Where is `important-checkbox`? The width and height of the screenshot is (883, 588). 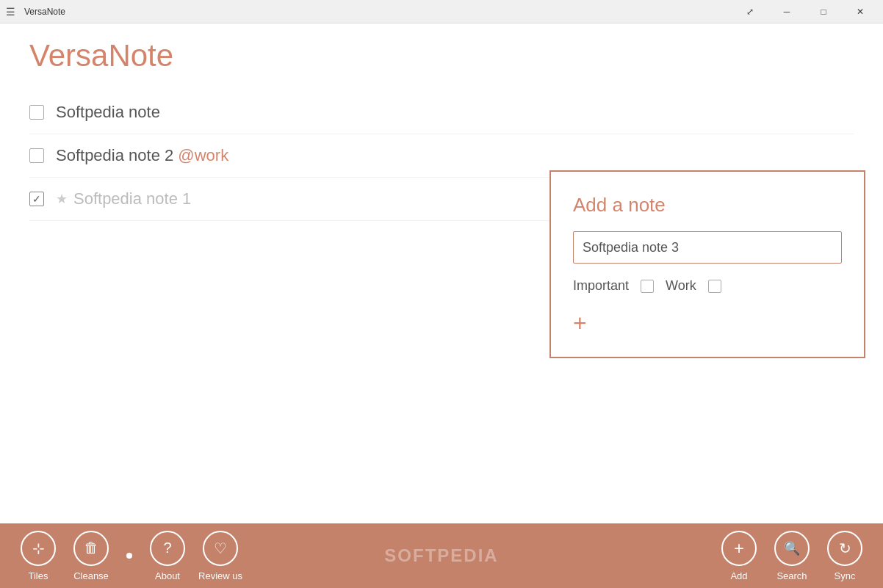 important-checkbox is located at coordinates (647, 286).